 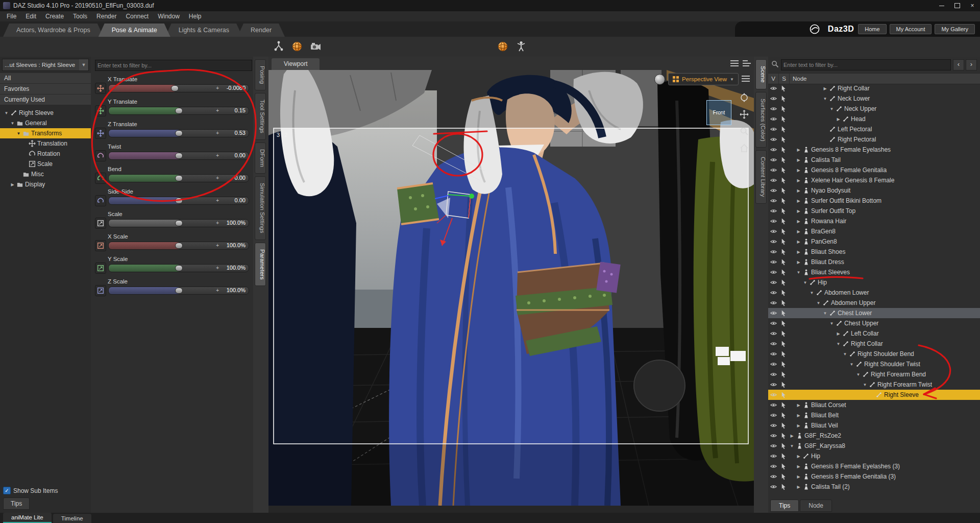 What do you see at coordinates (874, 466) in the screenshot?
I see `scene-node-genesis-8-female-eyelashes-3: ▶ Genesis 8 Female Eyelashes (3)` at bounding box center [874, 466].